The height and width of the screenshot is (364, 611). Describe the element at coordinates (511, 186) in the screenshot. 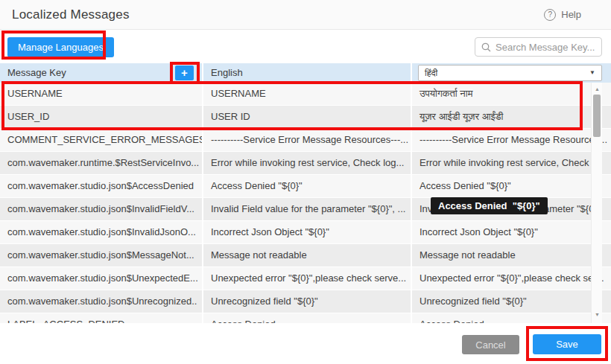

I see `hindi-cell: Access Denied "${0}"` at that location.